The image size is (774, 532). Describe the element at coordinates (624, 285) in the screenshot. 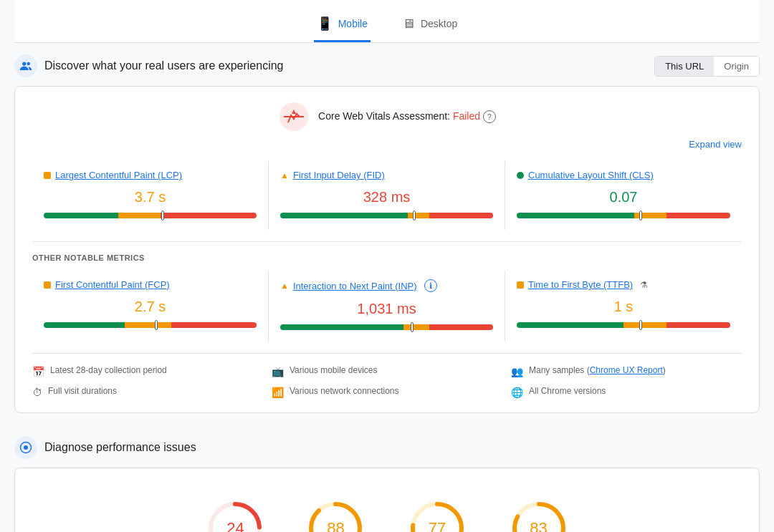

I see `ttfb-label: Time to First Byte (TTFB) ⚗` at that location.